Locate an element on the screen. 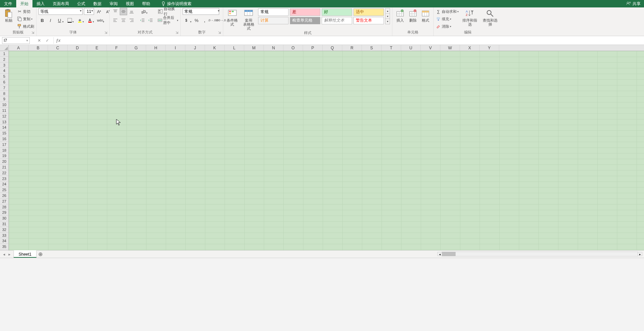 The width and height of the screenshot is (644, 331). tab-formulas: 公式 is located at coordinates (81, 4).